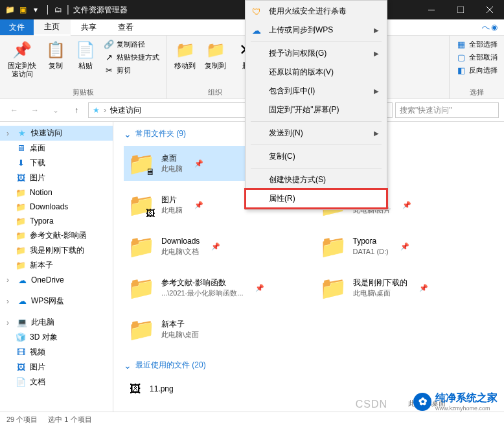 The height and width of the screenshot is (431, 504). Describe the element at coordinates (477, 44) in the screenshot. I see `select-all-button: ▦全部选择` at that location.